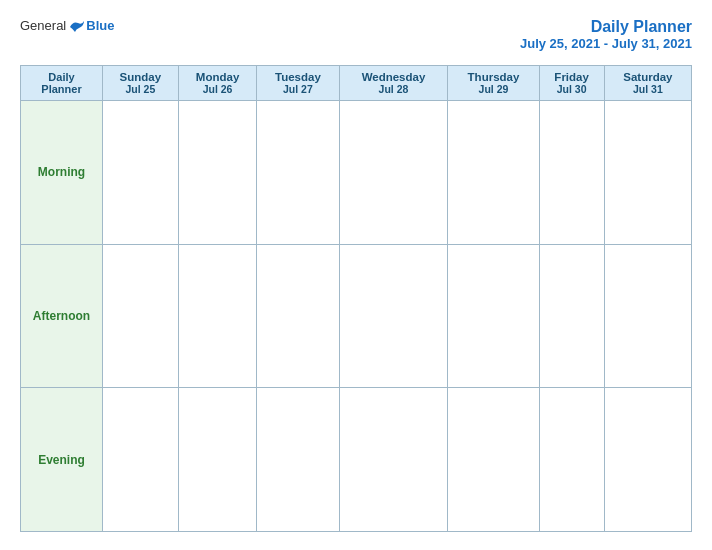  What do you see at coordinates (218, 460) in the screenshot?
I see `evening-monday-cell` at bounding box center [218, 460].